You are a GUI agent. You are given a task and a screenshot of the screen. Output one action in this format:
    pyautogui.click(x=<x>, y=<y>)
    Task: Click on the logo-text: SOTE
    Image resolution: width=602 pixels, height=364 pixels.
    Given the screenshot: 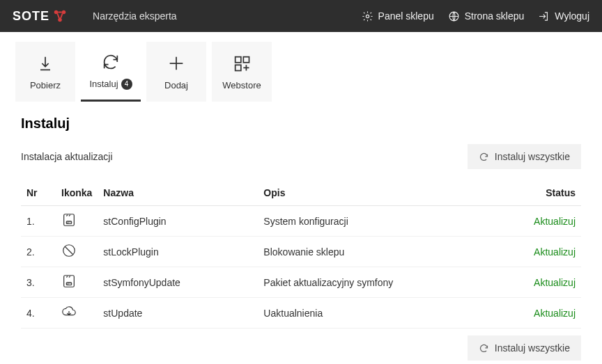 What is the action you would take?
    pyautogui.click(x=31, y=17)
    